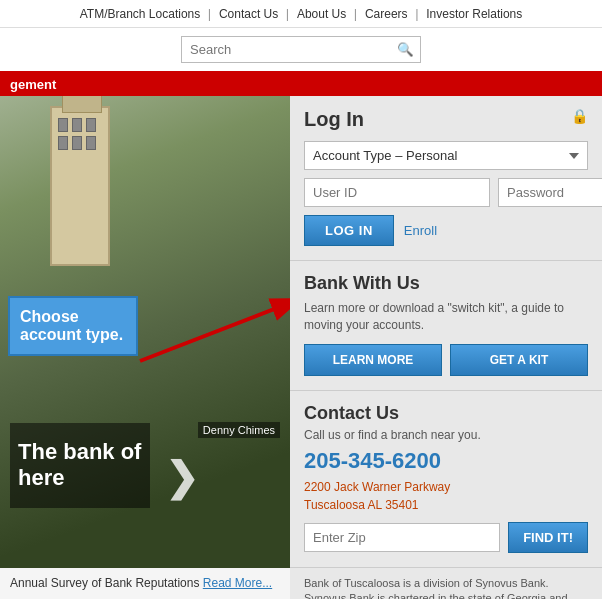 The width and height of the screenshot is (602, 599). What do you see at coordinates (446, 120) in the screenshot?
I see `login-title: Log In` at bounding box center [446, 120].